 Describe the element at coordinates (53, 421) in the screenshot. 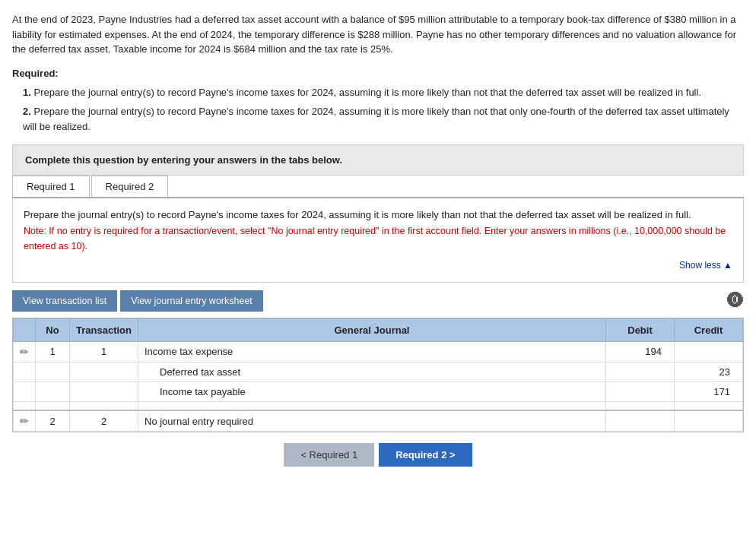

I see `no-cell: 2` at that location.